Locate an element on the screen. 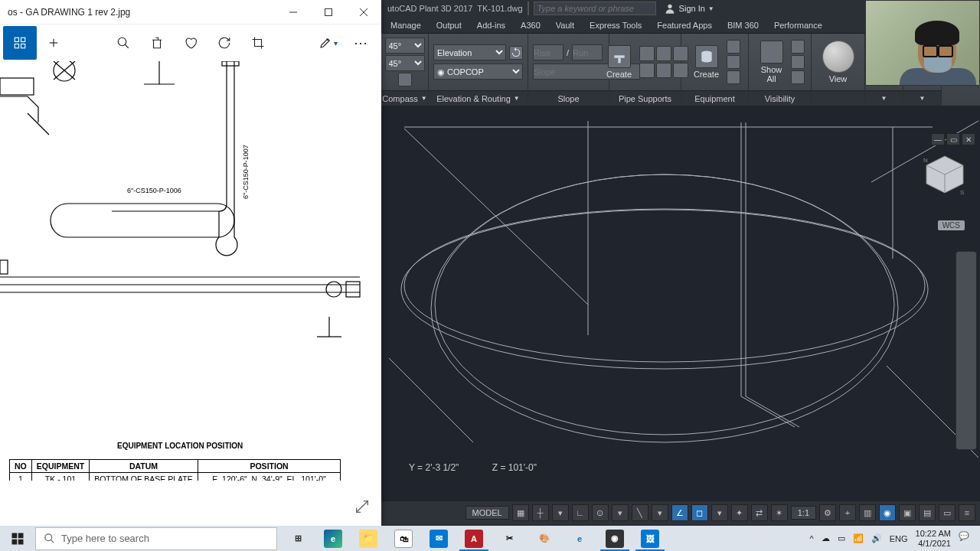  more-button: ⋯ is located at coordinates (361, 43).